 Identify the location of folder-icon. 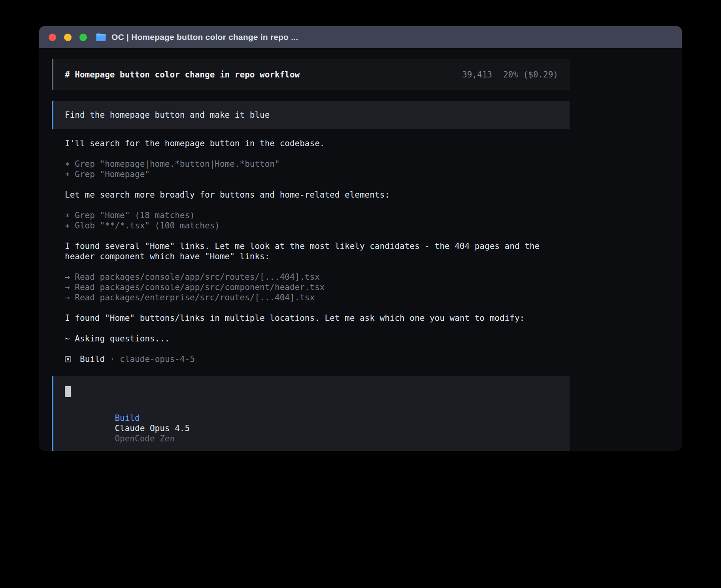
(101, 37).